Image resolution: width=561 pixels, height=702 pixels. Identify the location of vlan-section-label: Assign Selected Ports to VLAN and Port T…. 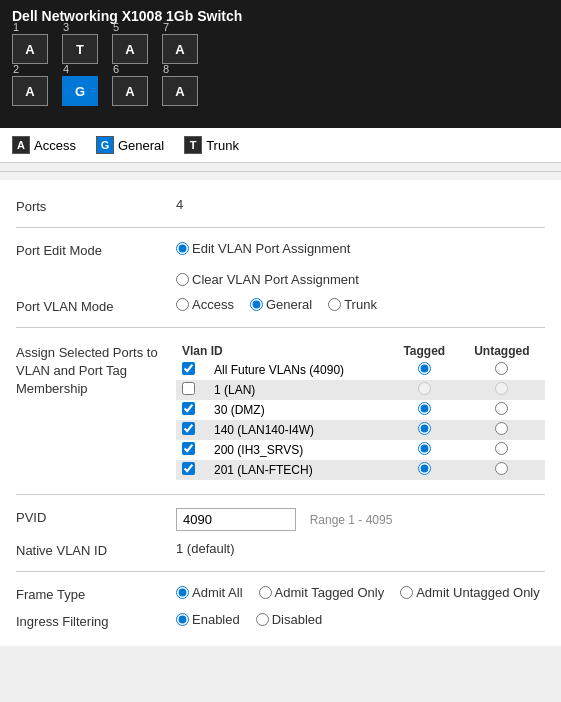
(96, 370).